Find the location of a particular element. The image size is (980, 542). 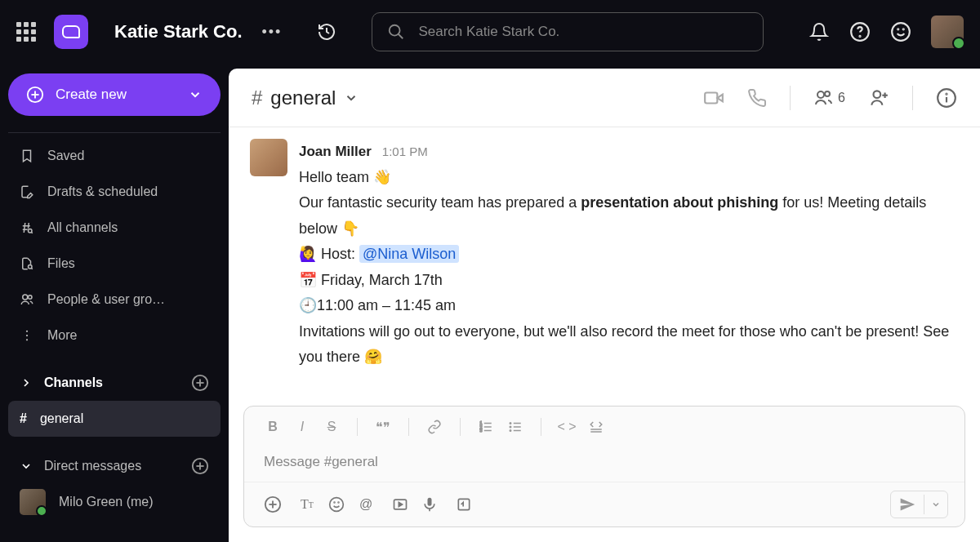

more-icon: ••• is located at coordinates (273, 33).